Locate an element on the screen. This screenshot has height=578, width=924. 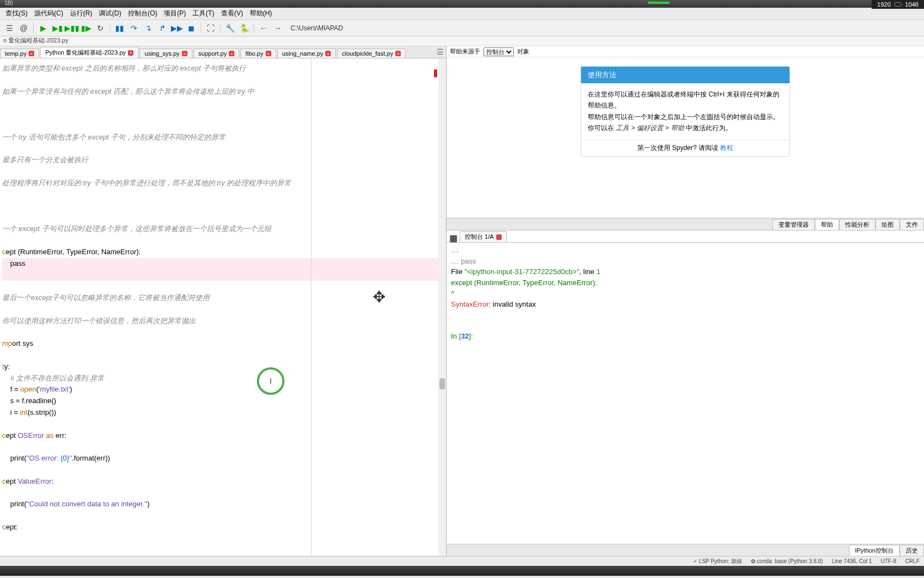
menu-bar: 查找(S) 源代码(C) 运行(R) 调试(D) 控制台(O) 项目(P) 工具… is located at coordinates (462, 14).